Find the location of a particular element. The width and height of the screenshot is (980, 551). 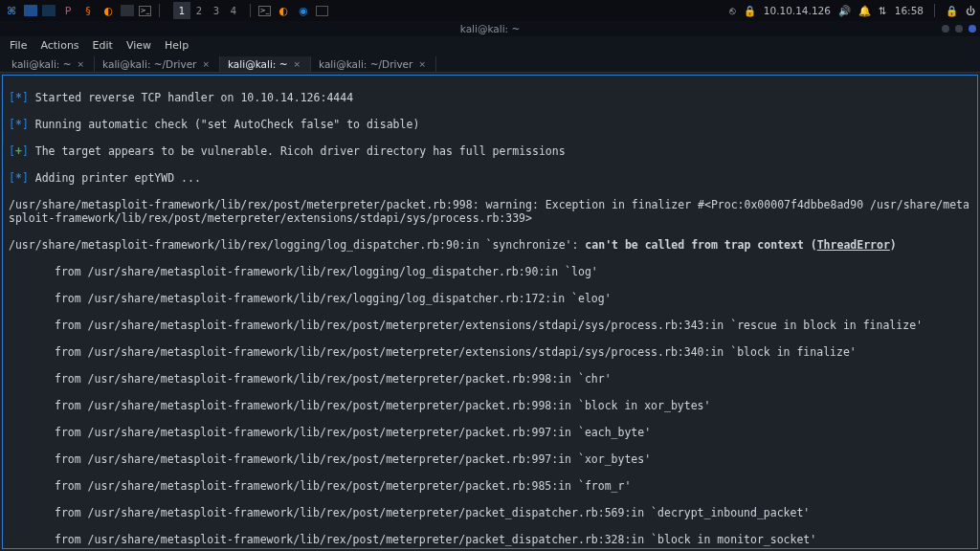

clock: 16:58 is located at coordinates (909, 11).